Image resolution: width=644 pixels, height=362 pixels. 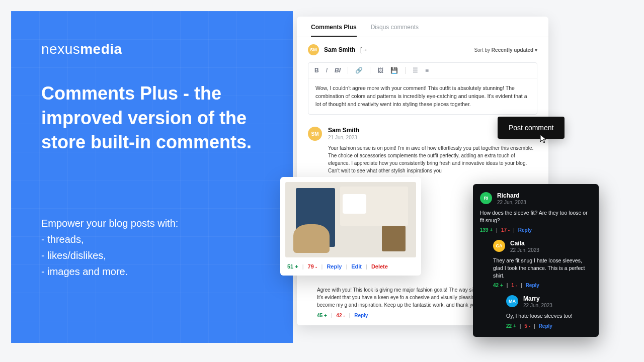 What do you see at coordinates (423, 88) in the screenshot?
I see `comment-editor: B I BI 🔗 🖼 💾 ☰ ≡ Wow, I couldn't agree m…` at bounding box center [423, 88].